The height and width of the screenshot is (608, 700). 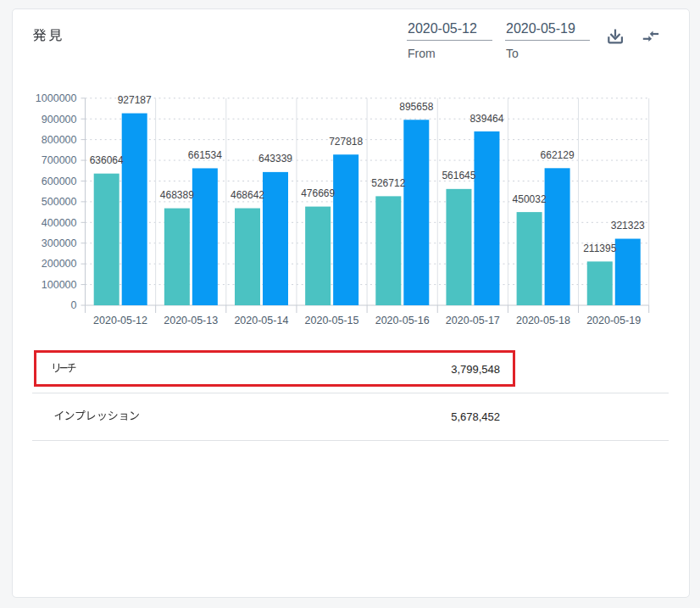 What do you see at coordinates (530, 199) in the screenshot?
I see `svg-text: 450032` at bounding box center [530, 199].